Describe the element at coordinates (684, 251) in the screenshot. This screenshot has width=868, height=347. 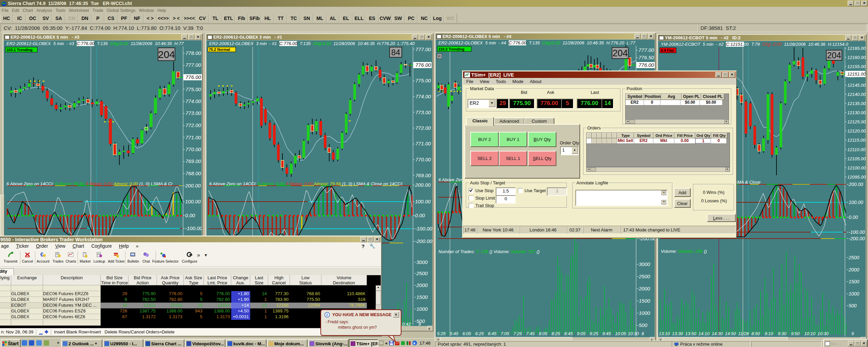
I see `svg-text: Volume: Volume: 239 ()` at that location.